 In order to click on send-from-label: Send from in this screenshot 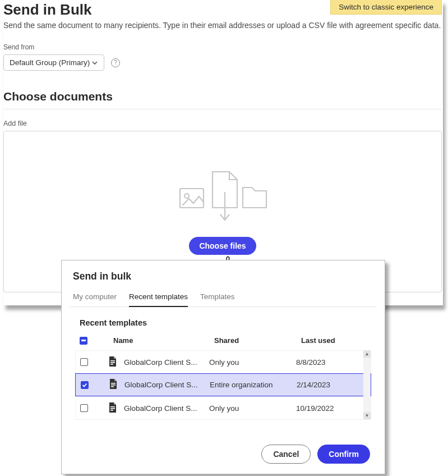, I will do `click(223, 47)`.